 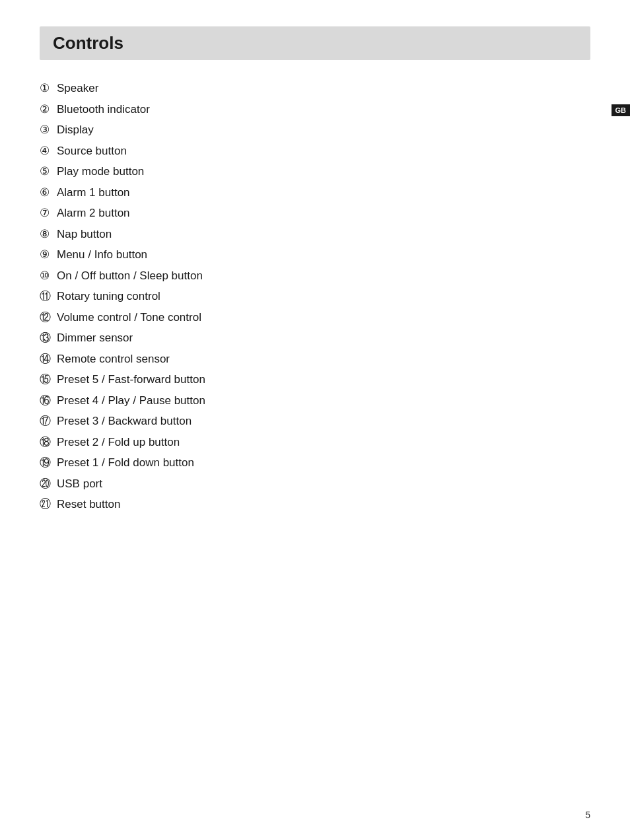 I want to click on list-item: ⑬Dimmer sensor, so click(x=315, y=338).